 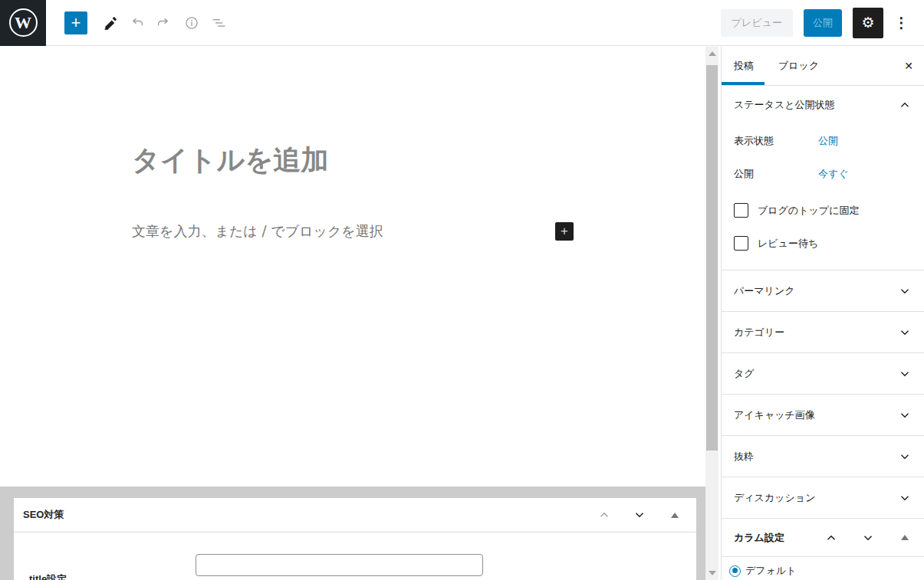 What do you see at coordinates (741, 210) in the screenshot?
I see `sticky-checkbox` at bounding box center [741, 210].